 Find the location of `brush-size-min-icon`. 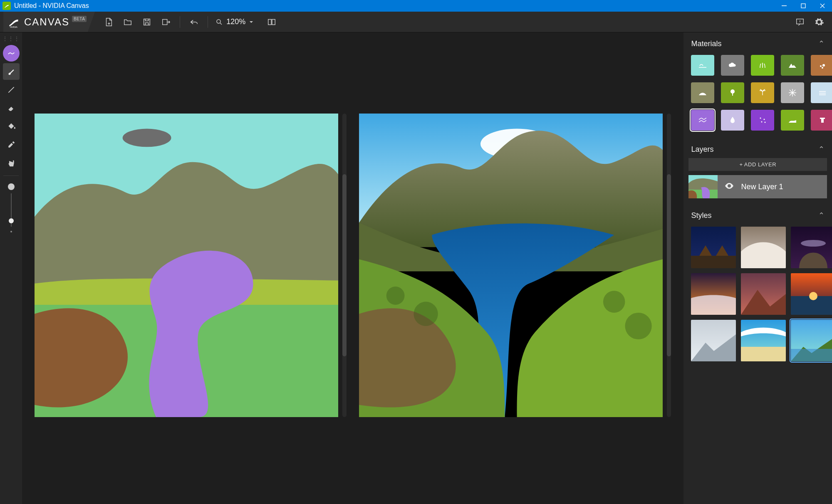

brush-size-min-icon is located at coordinates (11, 232).